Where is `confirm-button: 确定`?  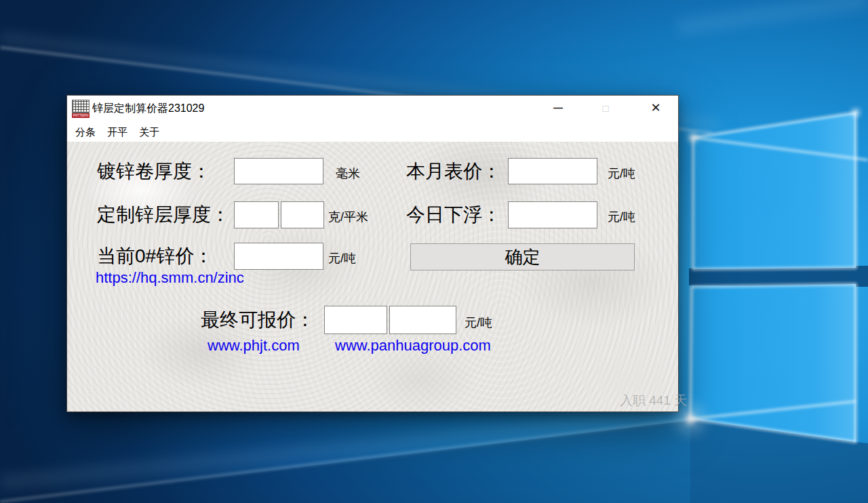
confirm-button: 确定 is located at coordinates (522, 257).